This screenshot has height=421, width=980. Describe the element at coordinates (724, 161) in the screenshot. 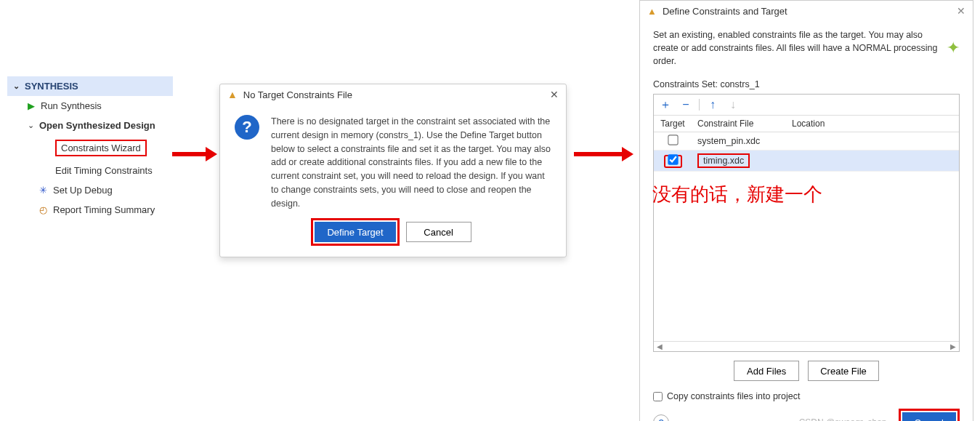

I see `file-name-cell: timing.xdc` at that location.